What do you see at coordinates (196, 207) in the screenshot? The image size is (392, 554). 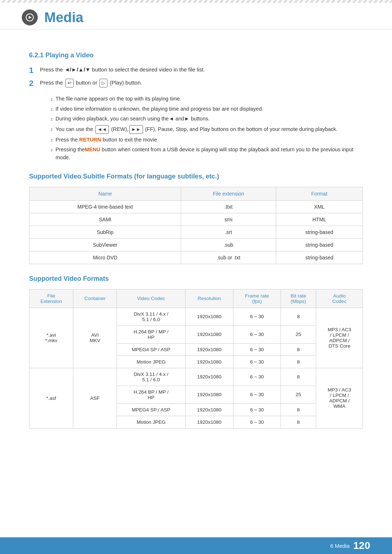 I see `table-row: MPEG-4 time-based text .ttxt XML` at bounding box center [196, 207].